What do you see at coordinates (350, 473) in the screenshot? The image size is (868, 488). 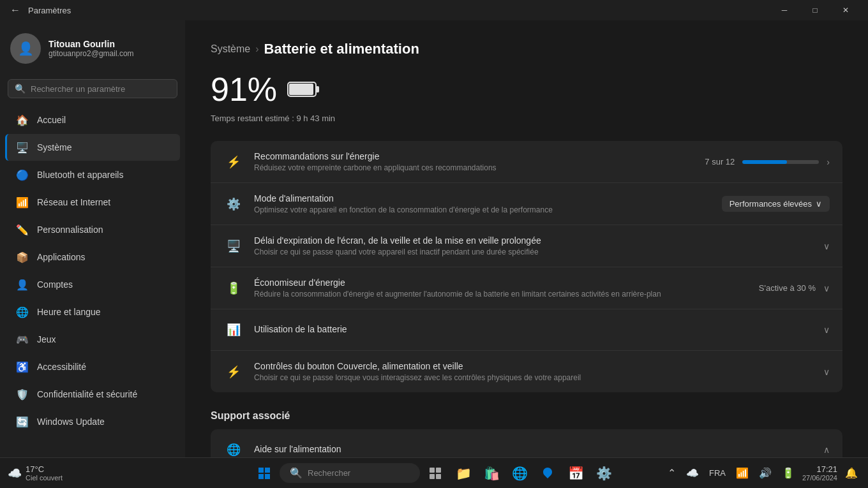 I see `taskbar-search: 🔍 Rechercher` at bounding box center [350, 473].